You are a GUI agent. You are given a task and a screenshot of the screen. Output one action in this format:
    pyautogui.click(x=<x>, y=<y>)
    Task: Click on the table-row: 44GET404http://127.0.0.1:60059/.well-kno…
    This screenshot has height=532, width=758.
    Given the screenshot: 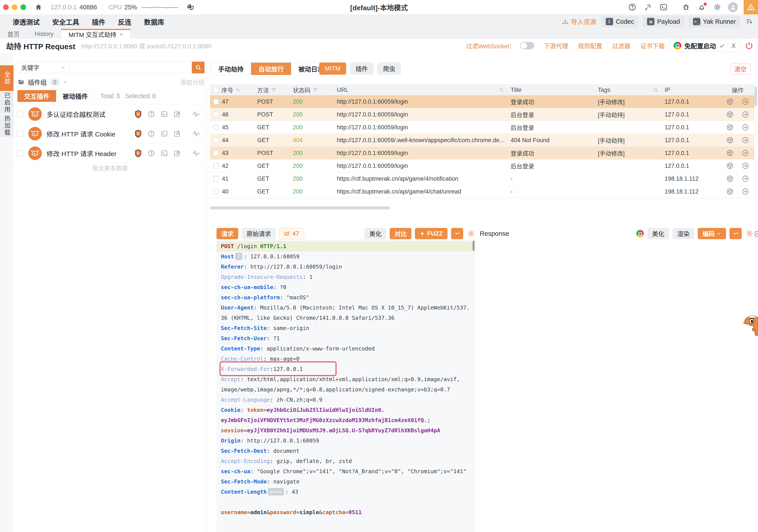 What is the action you would take?
    pyautogui.click(x=482, y=140)
    